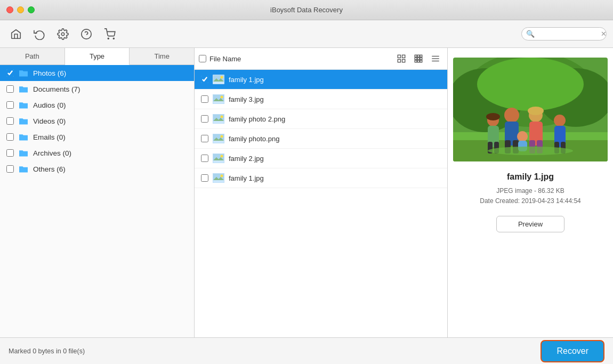 The width and height of the screenshot is (613, 364). What do you see at coordinates (162, 56) in the screenshot?
I see `tab-time: Time` at bounding box center [162, 56].